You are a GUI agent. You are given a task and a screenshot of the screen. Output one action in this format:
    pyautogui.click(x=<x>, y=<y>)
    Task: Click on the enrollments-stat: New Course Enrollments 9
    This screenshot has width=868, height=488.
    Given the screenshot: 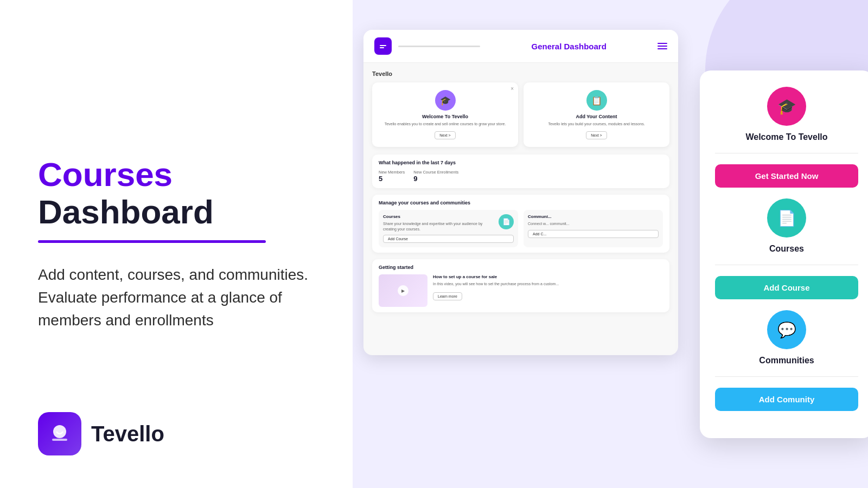 What is the action you would take?
    pyautogui.click(x=436, y=176)
    